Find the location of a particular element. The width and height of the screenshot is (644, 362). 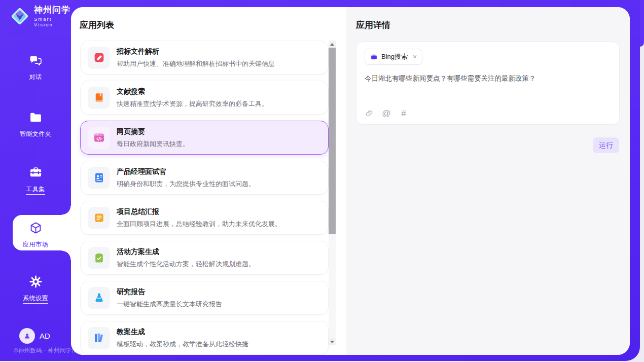

app-card-bid-parse: 招标文件解析帮助用户快速、准确地理解和解析招标书中的关键信息 is located at coordinates (204, 58).